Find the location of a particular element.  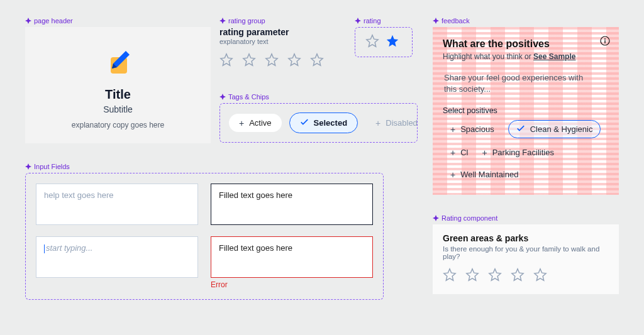

textarea-typing: start typing... is located at coordinates (117, 257).